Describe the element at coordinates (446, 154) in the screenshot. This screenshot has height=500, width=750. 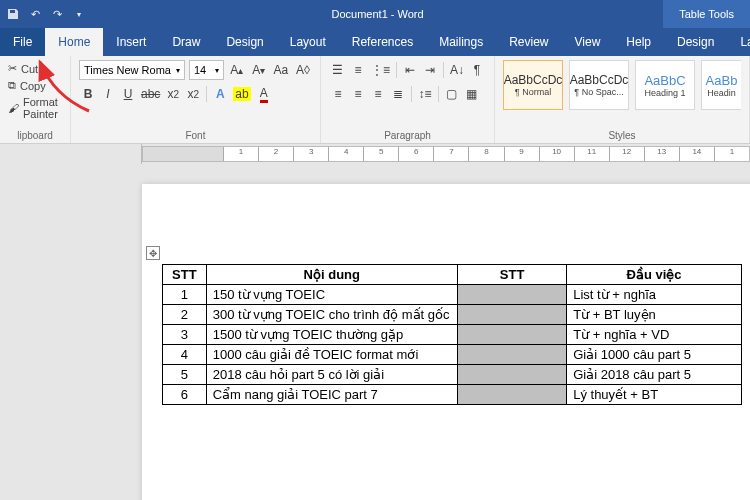
I see `horizontal-ruler: 12345678910111213141` at that location.